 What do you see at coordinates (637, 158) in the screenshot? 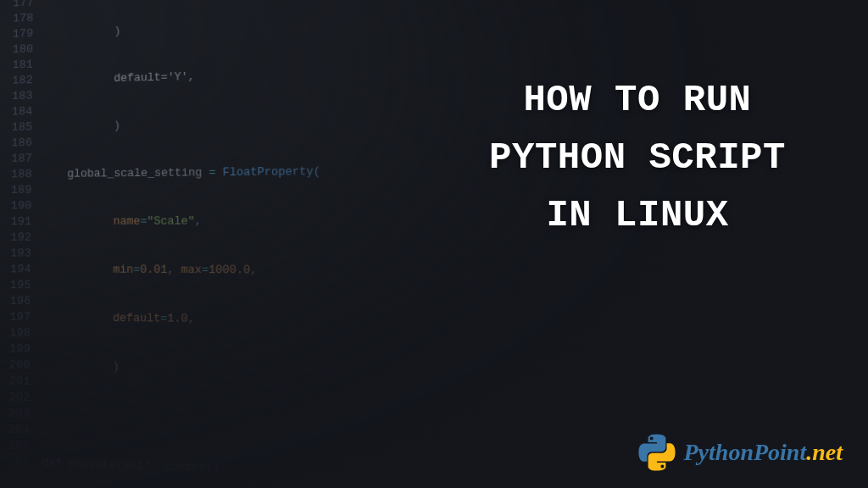
I see `title-line-2: PYTHON SCRIPT` at bounding box center [637, 158].